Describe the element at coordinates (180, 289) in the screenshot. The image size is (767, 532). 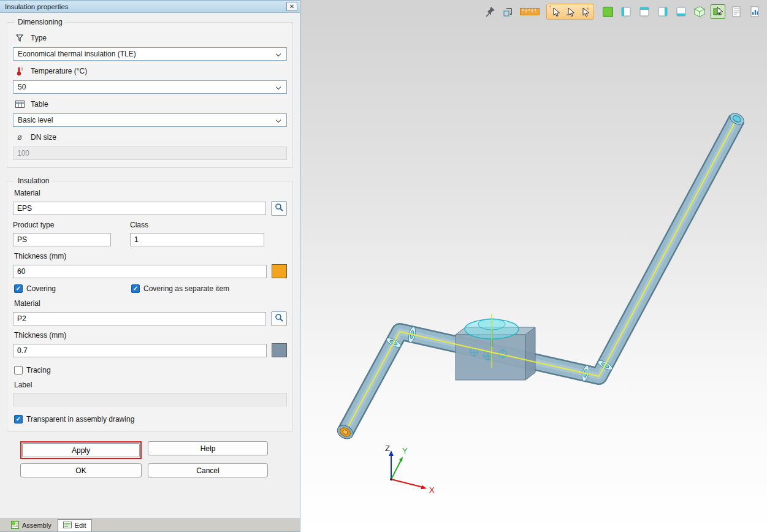
I see `covering-separate-checkbox: ✓ Covering as separate item` at that location.